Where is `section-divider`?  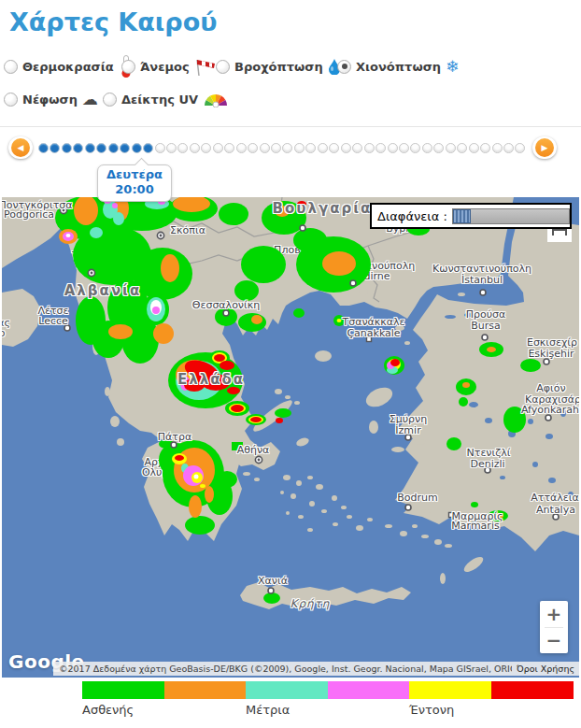
section-divider is located at coordinates (290, 127).